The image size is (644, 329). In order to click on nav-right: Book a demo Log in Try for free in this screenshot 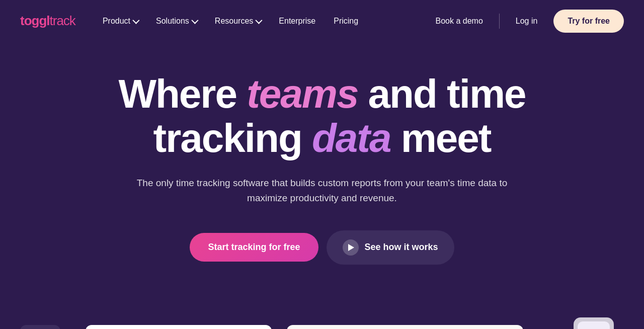, I will do `click(526, 21)`.